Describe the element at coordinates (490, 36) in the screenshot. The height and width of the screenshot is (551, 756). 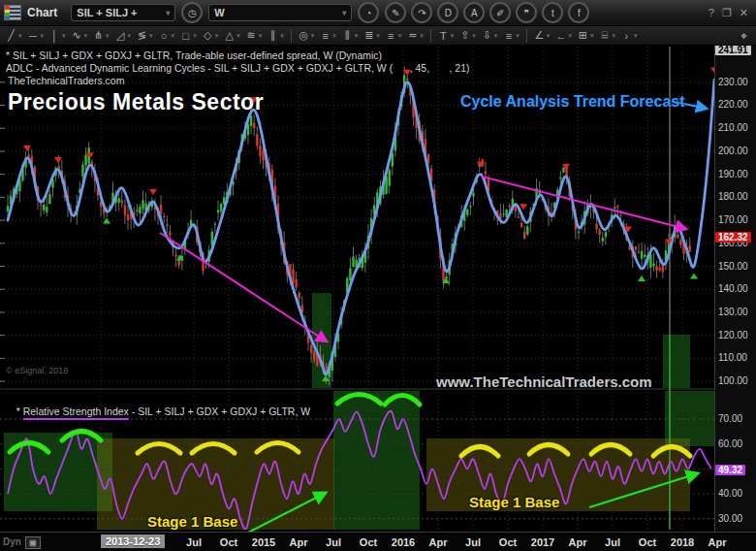
I see `arrow-down-tool: ⇩▾` at that location.